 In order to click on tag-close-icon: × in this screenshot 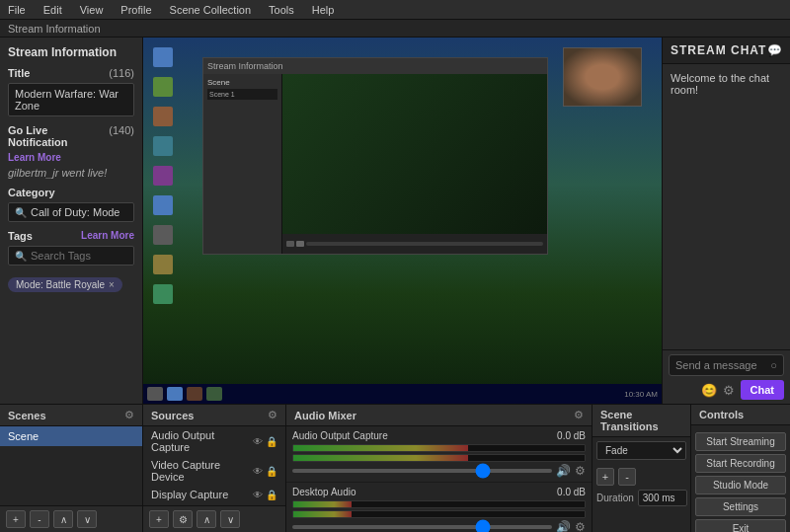, I will do `click(112, 284)`.